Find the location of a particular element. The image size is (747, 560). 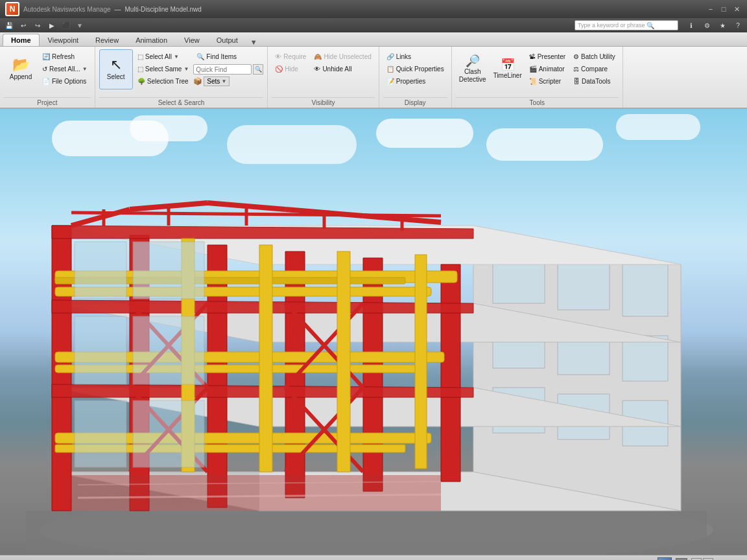

zoom-in-button: + is located at coordinates (708, 559).